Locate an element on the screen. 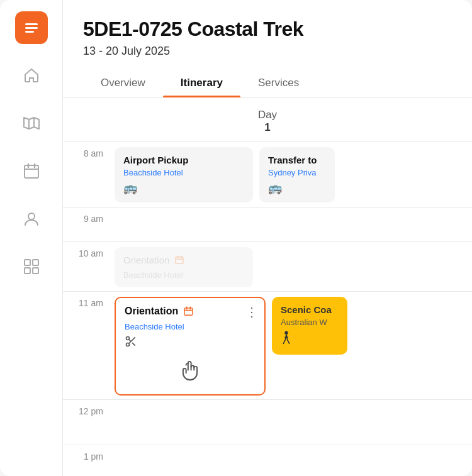  active-card-subtitle: Beachside Hotel is located at coordinates (190, 327).